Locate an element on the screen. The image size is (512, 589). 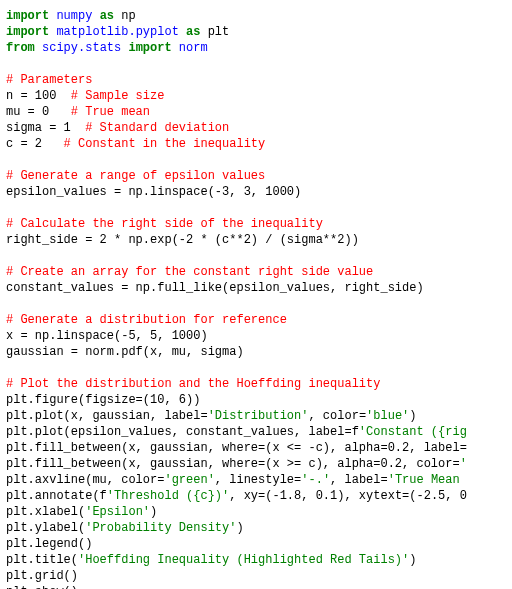
code-line: plt.ylabel('Probability Density') is located at coordinates (125, 528).